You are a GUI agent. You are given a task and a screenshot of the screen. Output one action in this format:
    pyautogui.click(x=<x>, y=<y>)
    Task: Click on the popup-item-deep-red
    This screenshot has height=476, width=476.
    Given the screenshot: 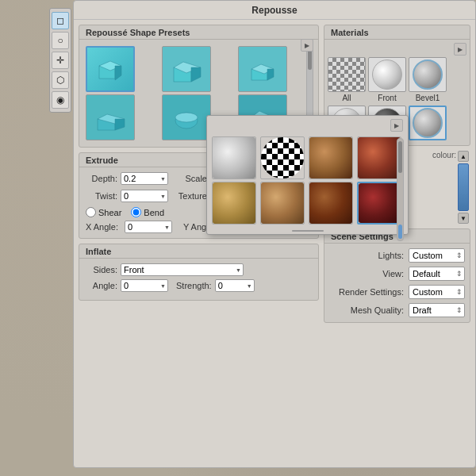 What is the action you would take?
    pyautogui.click(x=379, y=203)
    